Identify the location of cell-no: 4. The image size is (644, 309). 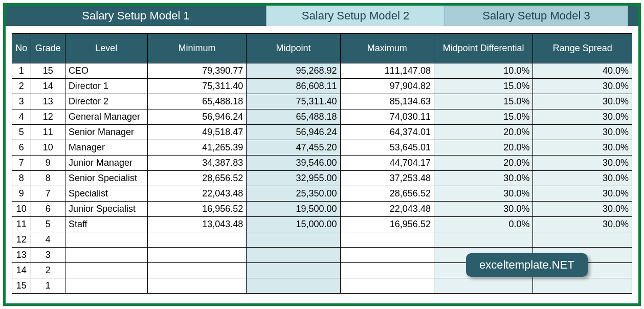
(21, 117).